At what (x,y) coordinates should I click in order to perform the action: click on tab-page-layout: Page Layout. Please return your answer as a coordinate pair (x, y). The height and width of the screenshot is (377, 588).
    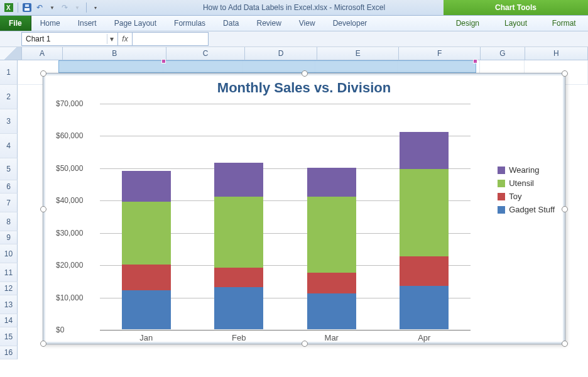
    Looking at the image, I should click on (136, 23).